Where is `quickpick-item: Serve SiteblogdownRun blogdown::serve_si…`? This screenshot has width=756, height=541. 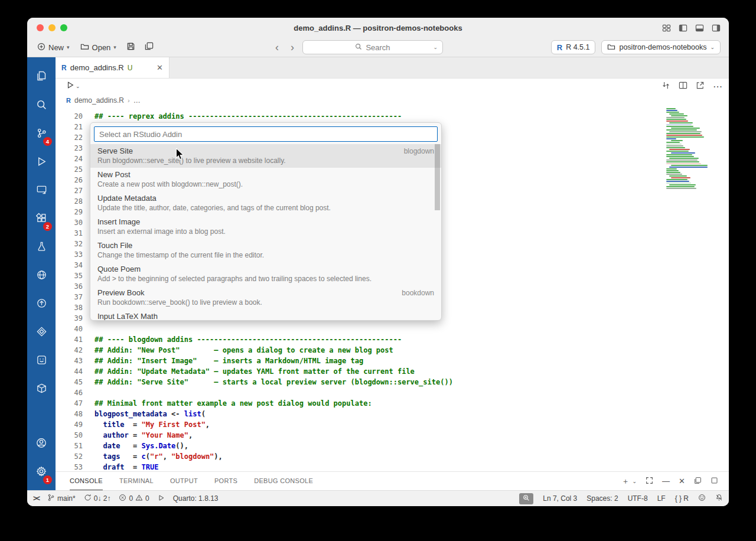
quickpick-item: Serve SiteblogdownRun blogdown::serve_si… is located at coordinates (266, 156).